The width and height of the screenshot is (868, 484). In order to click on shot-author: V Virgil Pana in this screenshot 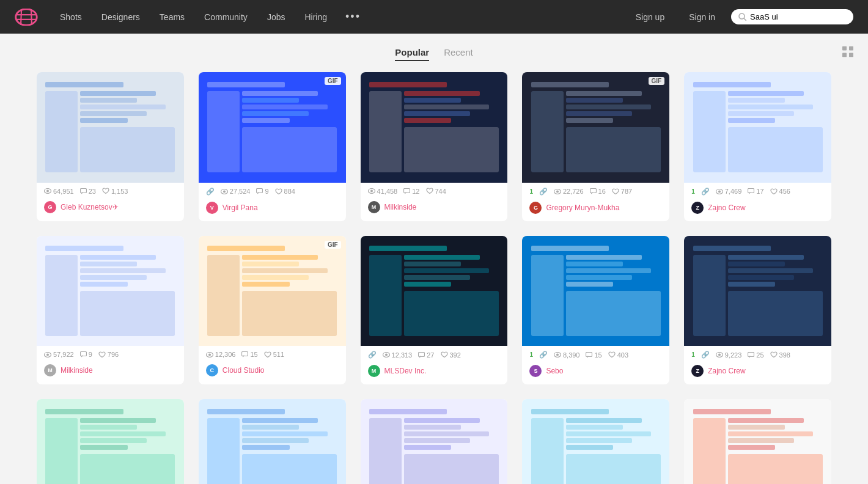, I will do `click(273, 210)`.